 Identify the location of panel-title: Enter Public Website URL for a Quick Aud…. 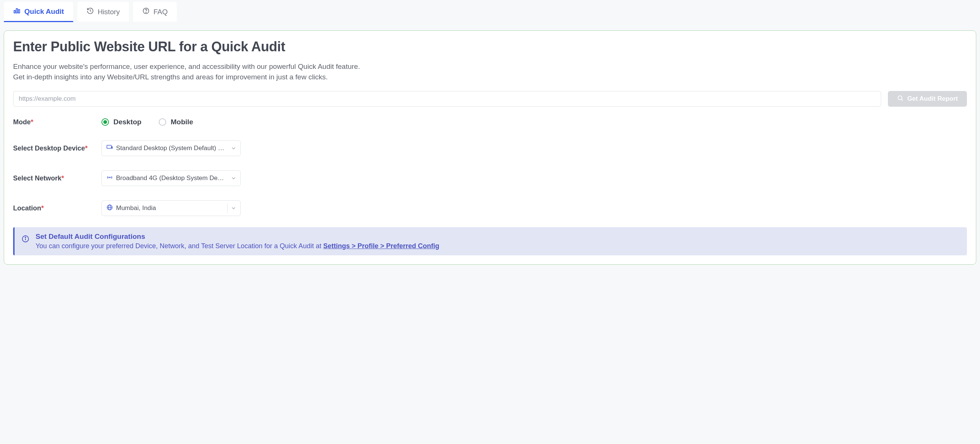
(490, 47).